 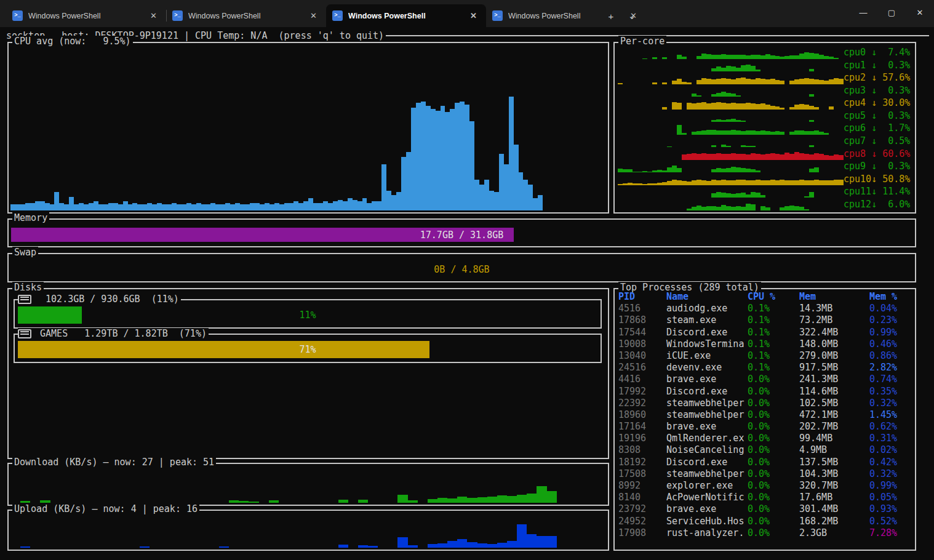 I want to click on process-cell-name: NoiseCanceling, so click(x=707, y=450).